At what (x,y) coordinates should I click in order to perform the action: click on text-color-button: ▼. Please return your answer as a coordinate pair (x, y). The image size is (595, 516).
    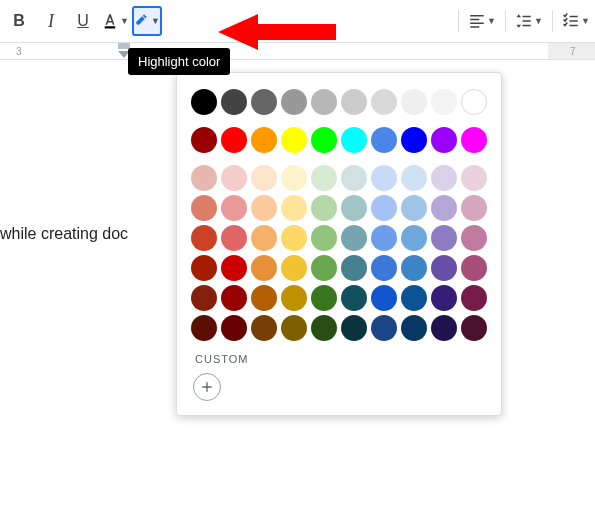
    Looking at the image, I should click on (115, 21).